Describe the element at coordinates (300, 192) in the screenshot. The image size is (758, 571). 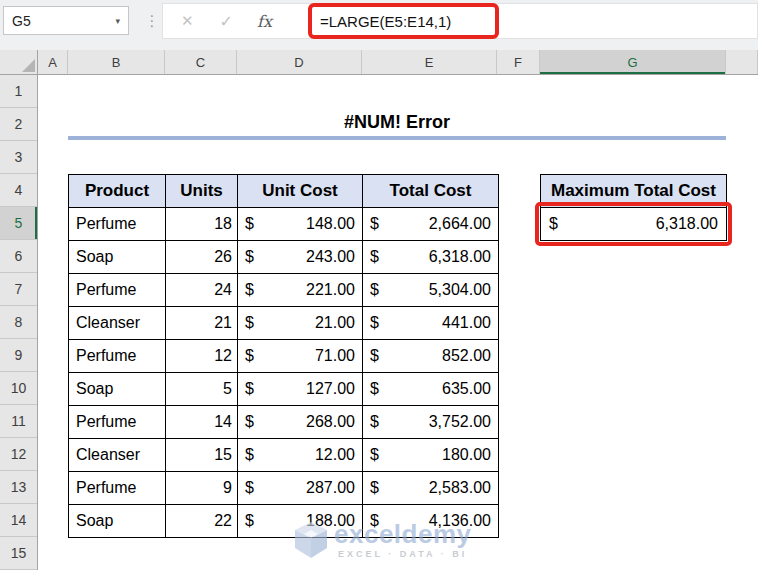
I see `table-header-unit-cost: Unit Cost` at that location.